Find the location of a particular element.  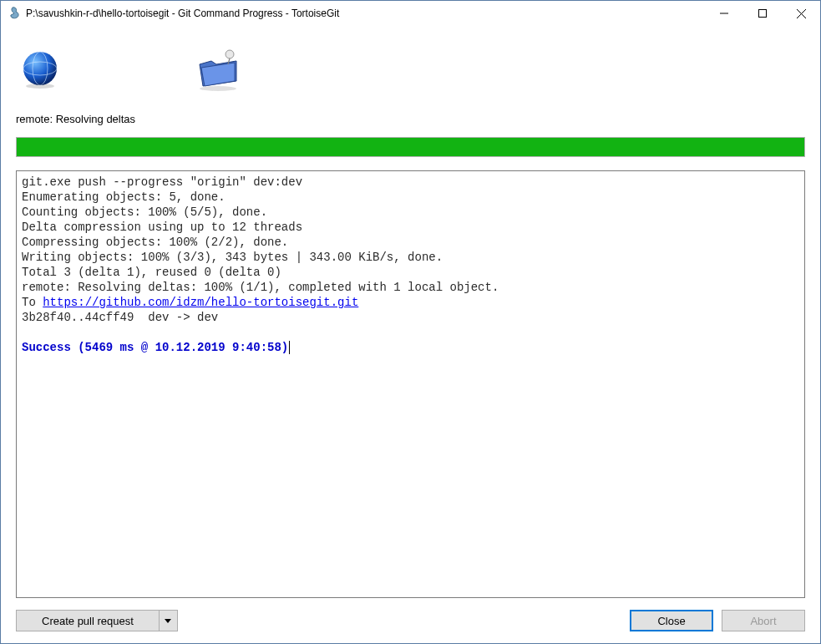

close-button: Close is located at coordinates (671, 621).